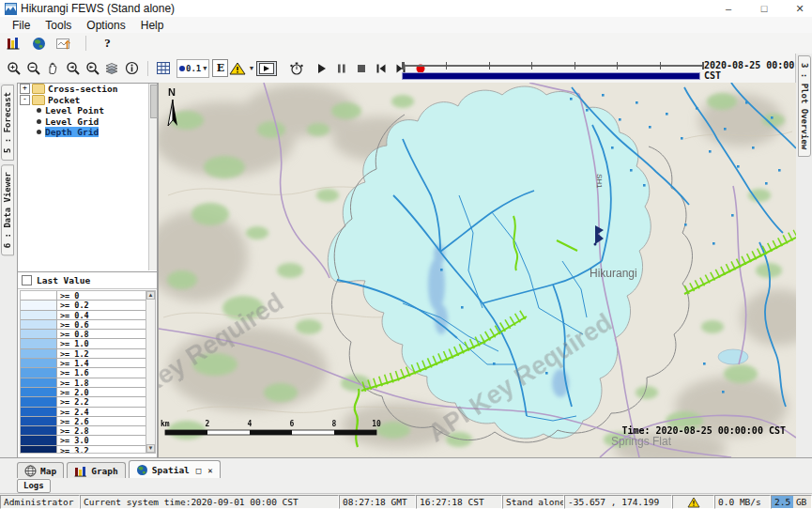  I want to click on tab-graph: Graph, so click(96, 470).